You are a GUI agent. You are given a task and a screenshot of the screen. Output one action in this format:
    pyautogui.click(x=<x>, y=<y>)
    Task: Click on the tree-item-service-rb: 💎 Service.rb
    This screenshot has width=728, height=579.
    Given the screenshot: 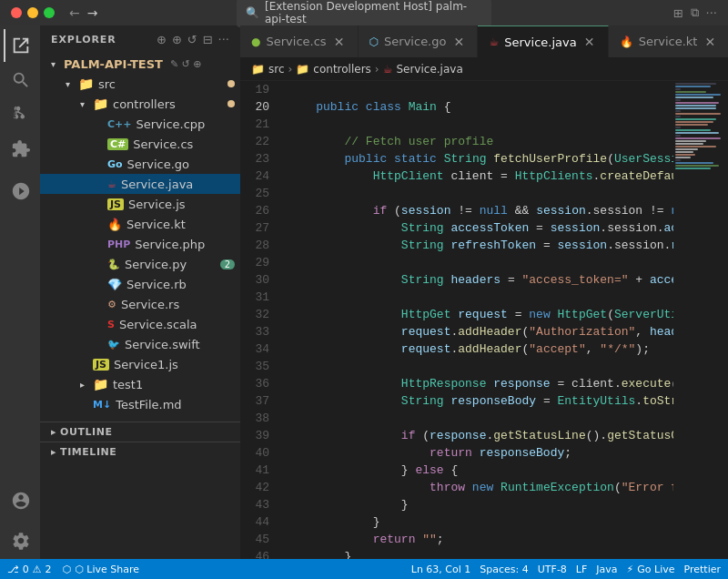 What is the action you would take?
    pyautogui.click(x=140, y=284)
    